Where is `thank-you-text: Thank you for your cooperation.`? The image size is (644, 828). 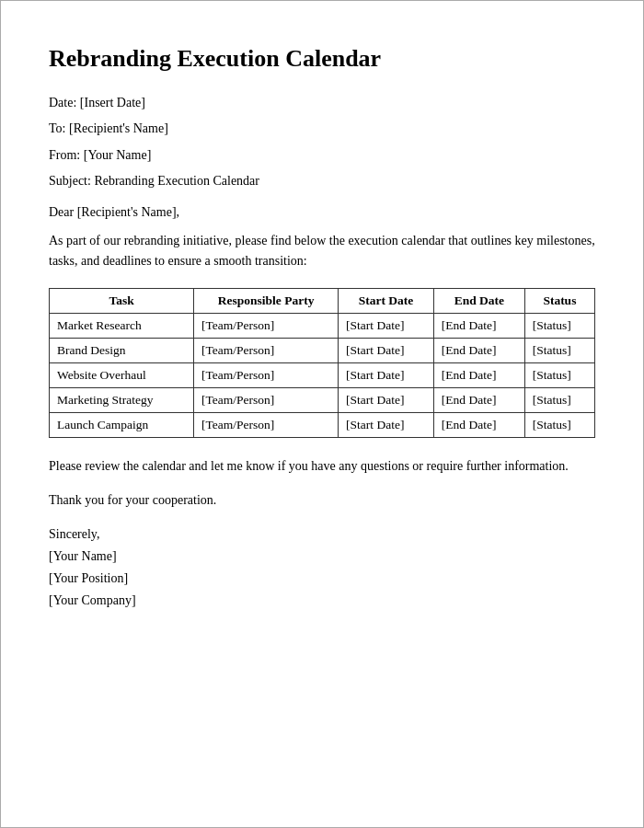 thank-you-text: Thank you for your cooperation. is located at coordinates (322, 500).